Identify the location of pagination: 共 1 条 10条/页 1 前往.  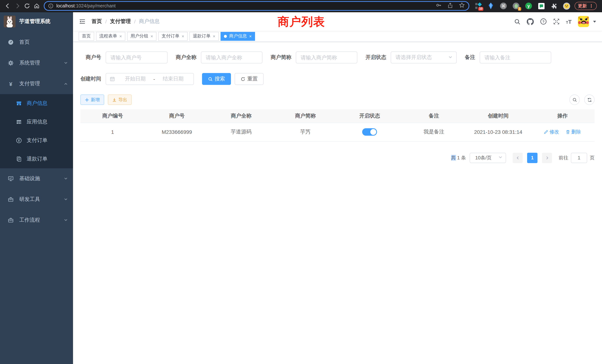
(338, 158).